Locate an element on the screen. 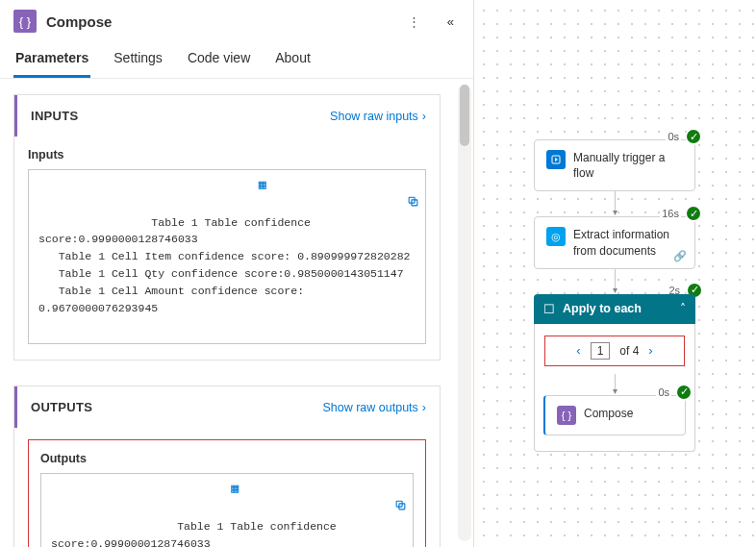 The height and width of the screenshot is (547, 756). pager-prev-icon: ‹ is located at coordinates (578, 350).